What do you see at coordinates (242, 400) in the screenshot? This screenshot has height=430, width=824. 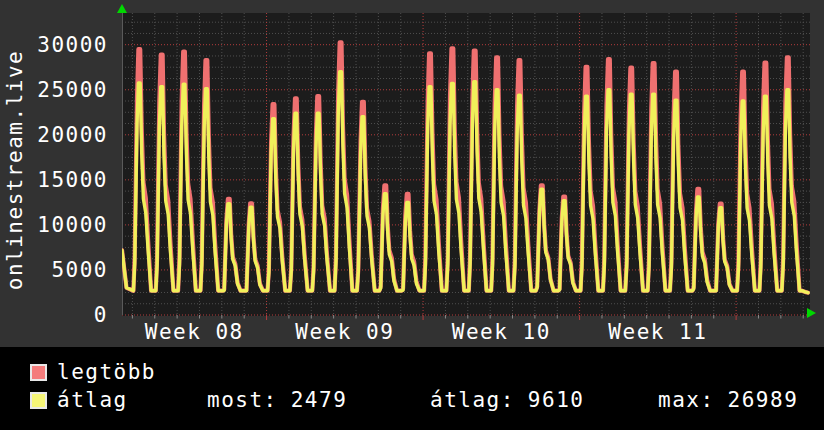 I see `stat-most-label: most:` at bounding box center [242, 400].